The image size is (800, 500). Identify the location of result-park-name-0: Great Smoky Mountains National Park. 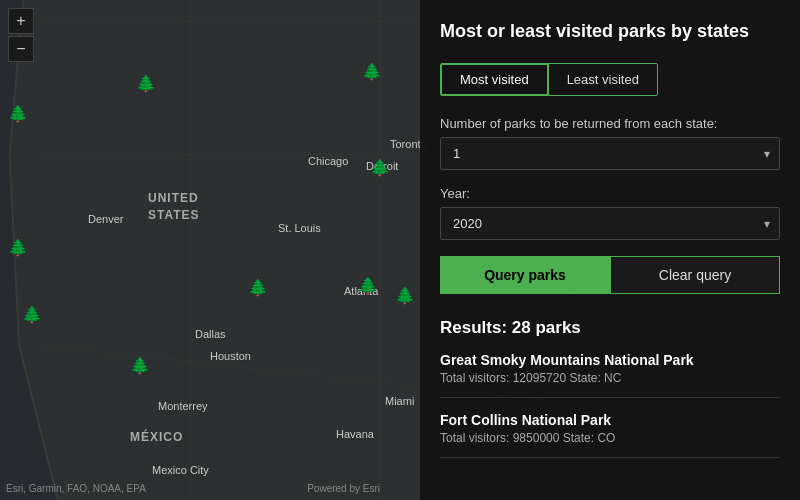
(610, 360).